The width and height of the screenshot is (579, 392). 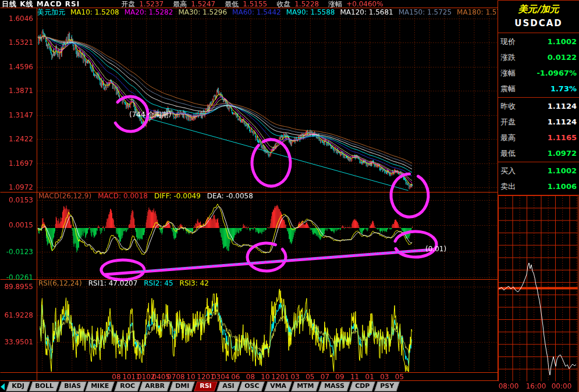 I want to click on ma-item: MA60: 1.5442, so click(x=257, y=13).